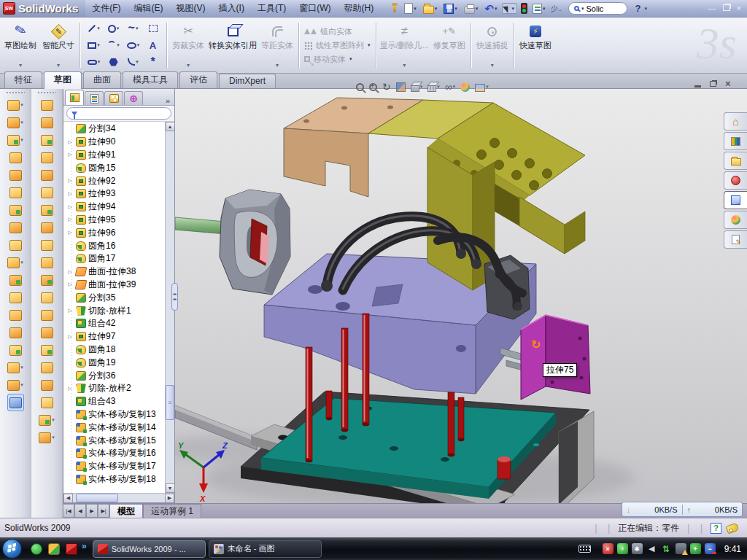 The width and height of the screenshot is (747, 560). Describe the element at coordinates (133, 45) in the screenshot. I see `sketch-ellipse-button: ▾` at that location.